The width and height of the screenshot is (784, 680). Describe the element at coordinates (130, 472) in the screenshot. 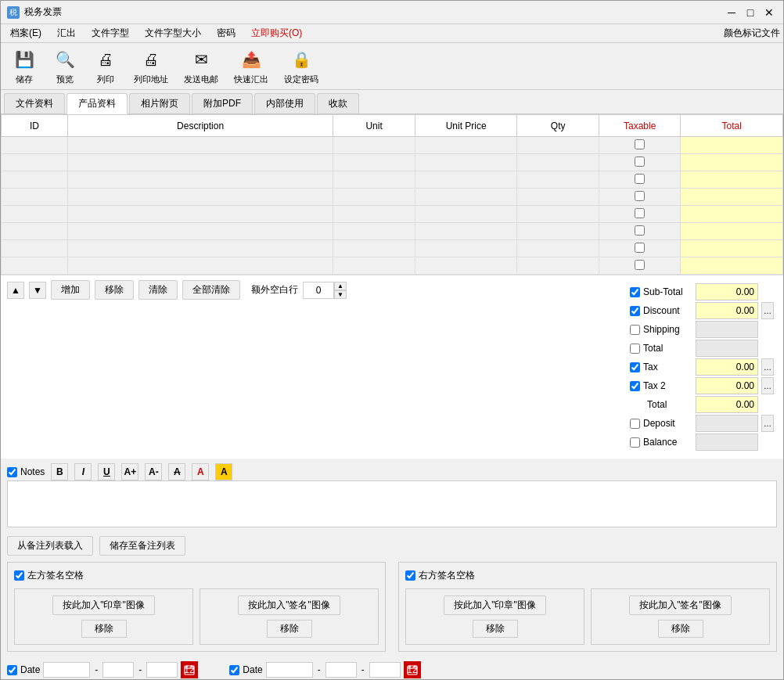

I see `format-font-increase-button: A+` at that location.